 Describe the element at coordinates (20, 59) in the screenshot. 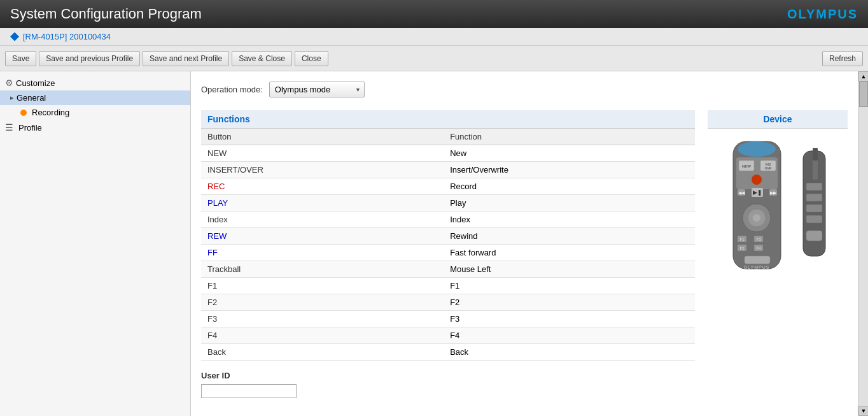

I see `save-button: Save` at that location.